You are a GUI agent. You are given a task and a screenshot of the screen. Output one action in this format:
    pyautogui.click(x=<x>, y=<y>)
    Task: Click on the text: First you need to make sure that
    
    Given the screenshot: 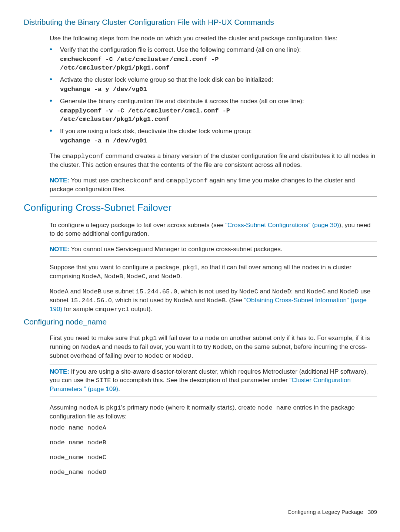 What is the action you would take?
    pyautogui.click(x=96, y=338)
    